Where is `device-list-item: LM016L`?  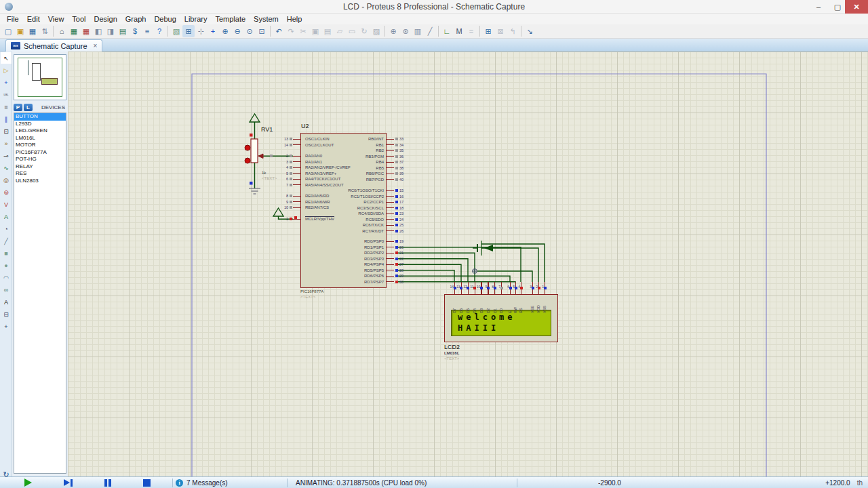 device-list-item: LM016L is located at coordinates (40, 138).